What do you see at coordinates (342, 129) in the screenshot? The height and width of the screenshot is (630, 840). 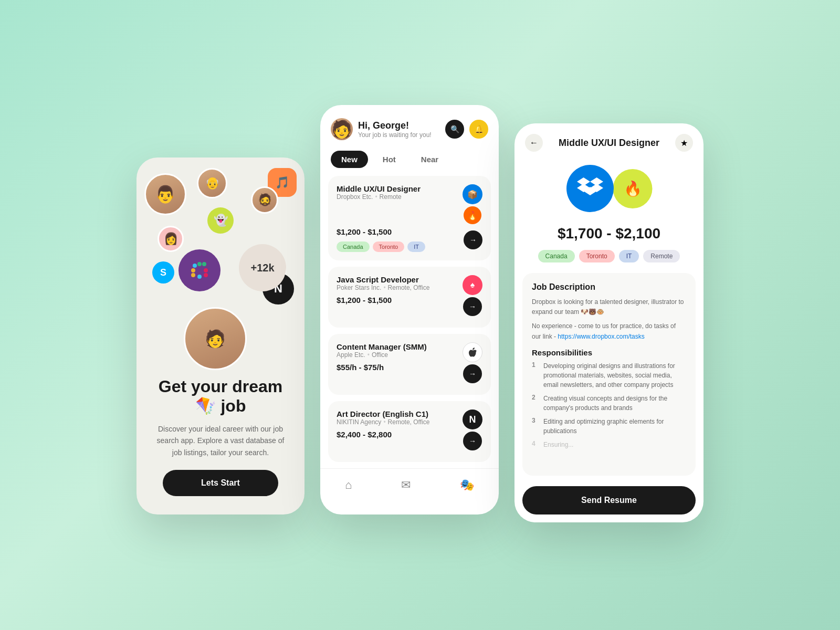 I see `user-avatar: 🧑` at bounding box center [342, 129].